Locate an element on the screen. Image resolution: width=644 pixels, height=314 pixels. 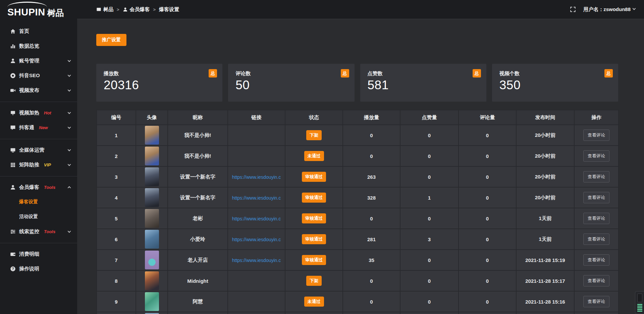
cell-status is located at coordinates (314, 313).